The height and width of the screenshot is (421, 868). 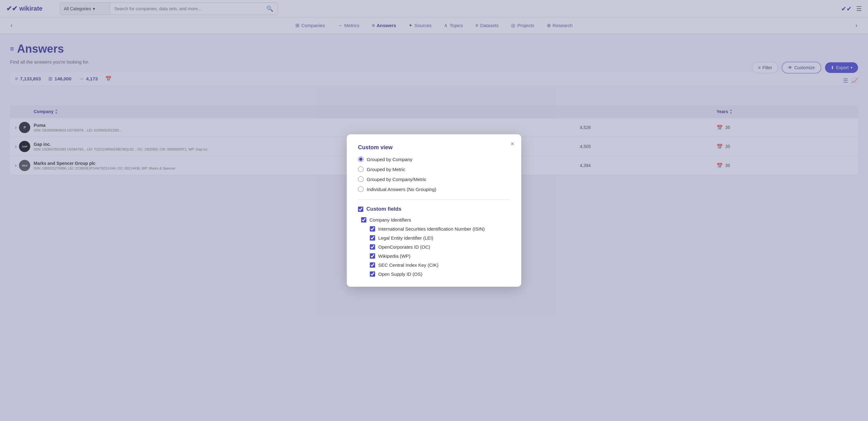 What do you see at coordinates (434, 169) in the screenshot?
I see `radio-grouped-metric: Grouped by Metric` at bounding box center [434, 169].